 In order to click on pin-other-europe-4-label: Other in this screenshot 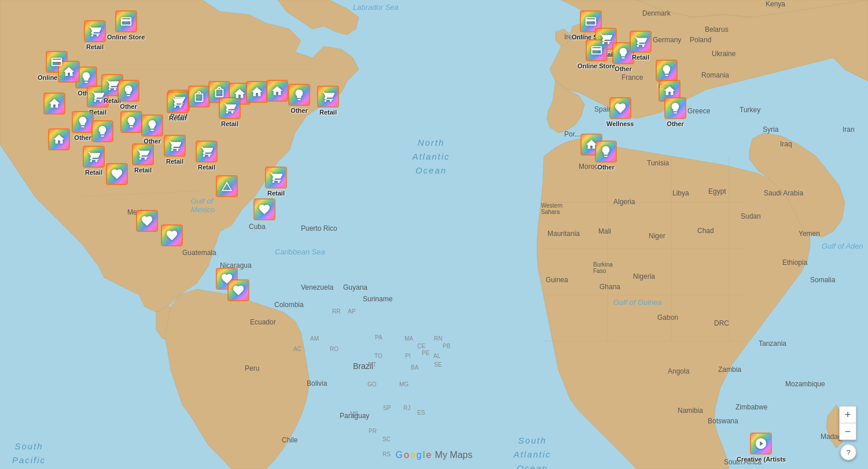, I will do `click(605, 167)`.